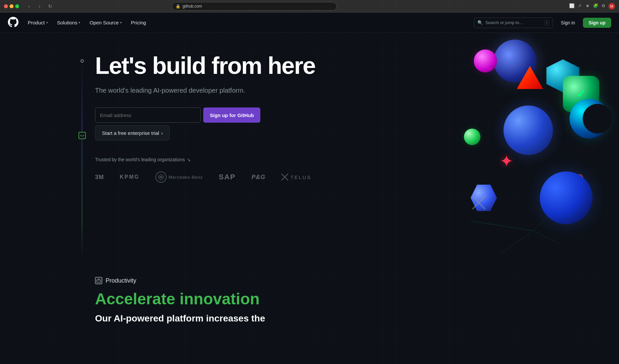 Image resolution: width=619 pixels, height=364 pixels. What do you see at coordinates (82, 158) in the screenshot?
I see `vertical-timeline: <>` at bounding box center [82, 158].